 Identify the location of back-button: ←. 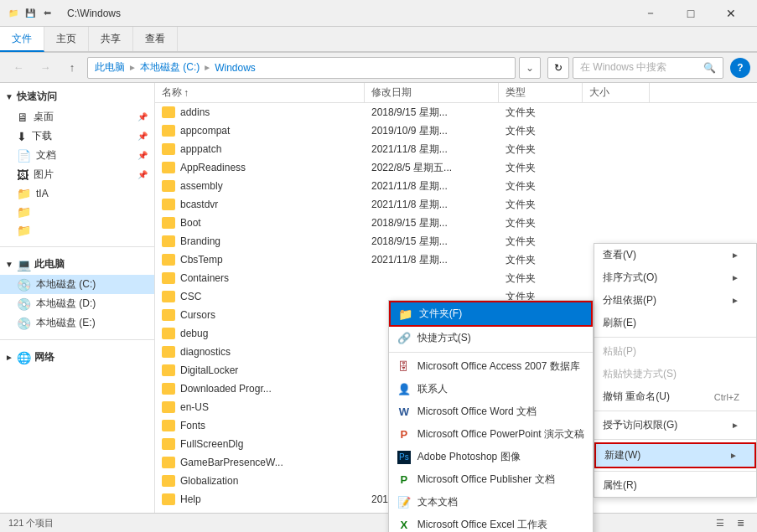
(18, 68).